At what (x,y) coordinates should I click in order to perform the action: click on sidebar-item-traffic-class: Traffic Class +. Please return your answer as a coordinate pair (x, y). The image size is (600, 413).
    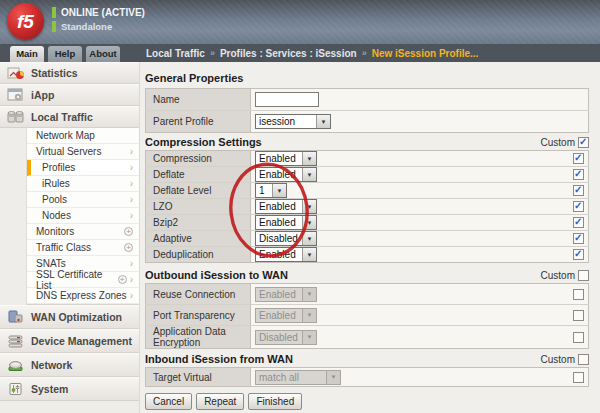
    Looking at the image, I should click on (83, 248).